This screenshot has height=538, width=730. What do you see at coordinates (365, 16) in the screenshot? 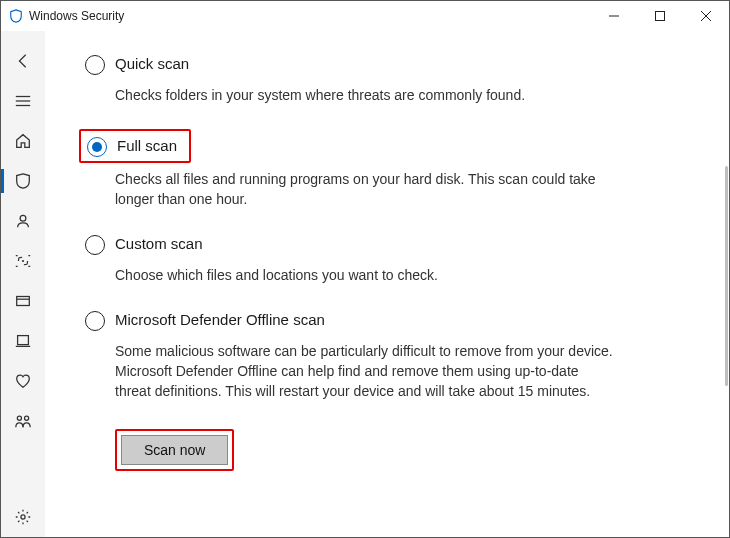
I see `title-bar: Windows Security` at bounding box center [365, 16].